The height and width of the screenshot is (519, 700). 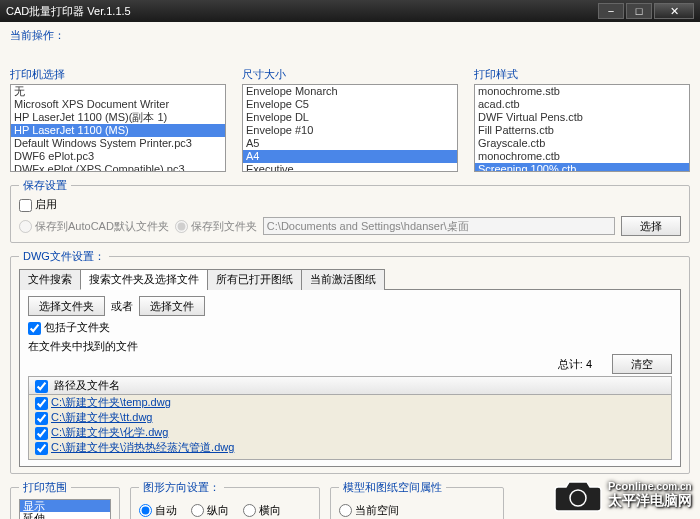 I want to click on list-item: monochrome.ctb, so click(x=582, y=156).